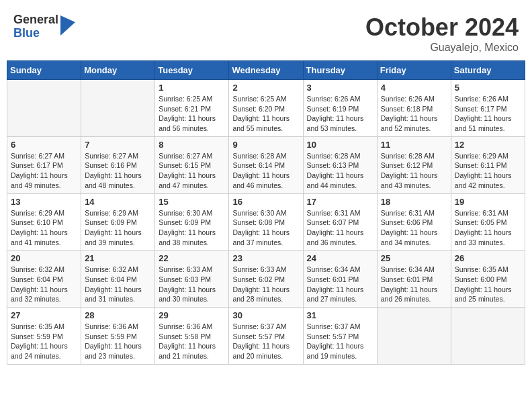 This screenshot has width=532, height=411. I want to click on day-info: Sunrise: 6:35 AMSunset: 5:59 PMDaylight:…, so click(44, 341).